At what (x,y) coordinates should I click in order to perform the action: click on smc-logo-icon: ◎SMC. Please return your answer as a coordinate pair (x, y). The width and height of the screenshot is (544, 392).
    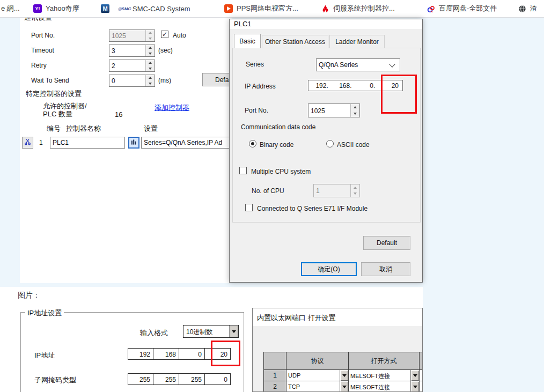
    Looking at the image, I should click on (124, 9).